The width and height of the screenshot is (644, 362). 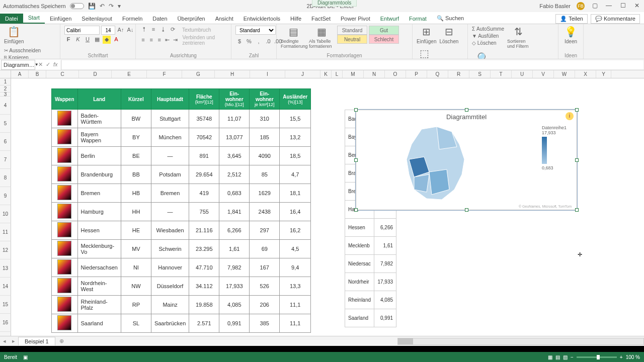 I want to click on tab-insert: Einfügen, so click(x=60, y=19).